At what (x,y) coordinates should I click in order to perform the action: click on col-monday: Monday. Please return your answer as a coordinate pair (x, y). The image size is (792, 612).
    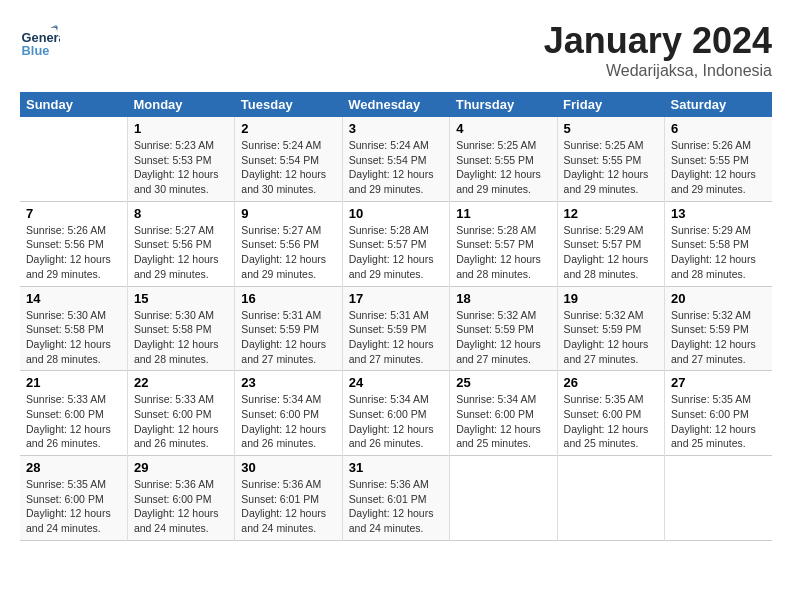
    Looking at the image, I should click on (180, 104).